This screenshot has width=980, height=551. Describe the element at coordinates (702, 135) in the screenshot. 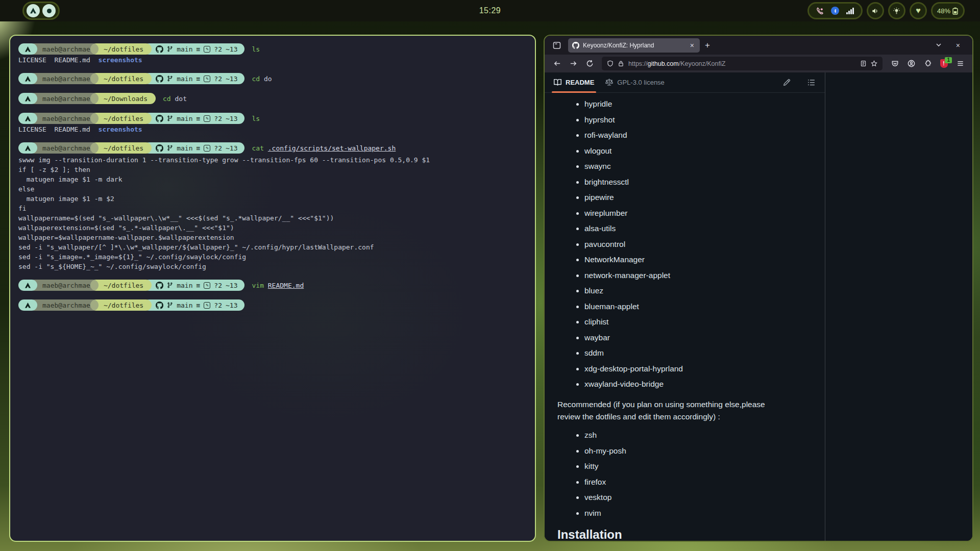

I see `package-item: rofi-wayland` at that location.